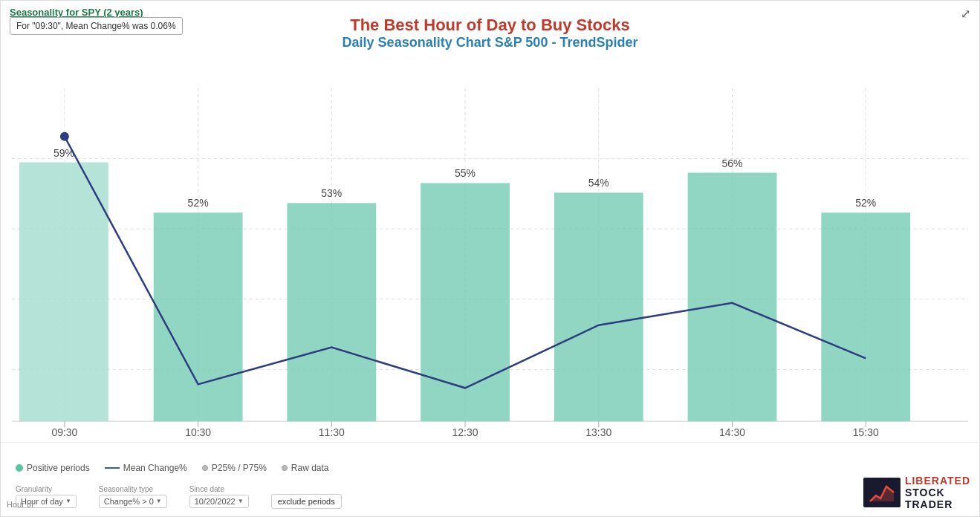 Image resolution: width=980 pixels, height=517 pixels. I want to click on legend-positive-icon, so click(19, 468).